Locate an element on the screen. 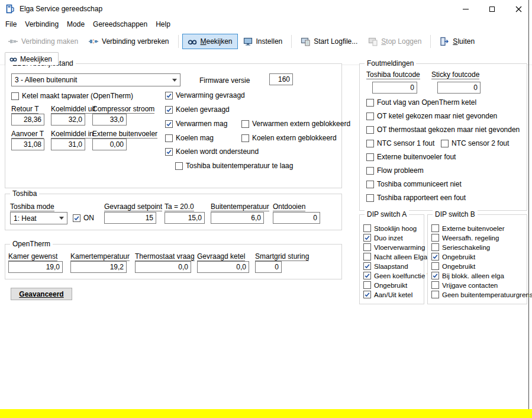 The image size is (532, 418). menu-file: File is located at coordinates (11, 24).